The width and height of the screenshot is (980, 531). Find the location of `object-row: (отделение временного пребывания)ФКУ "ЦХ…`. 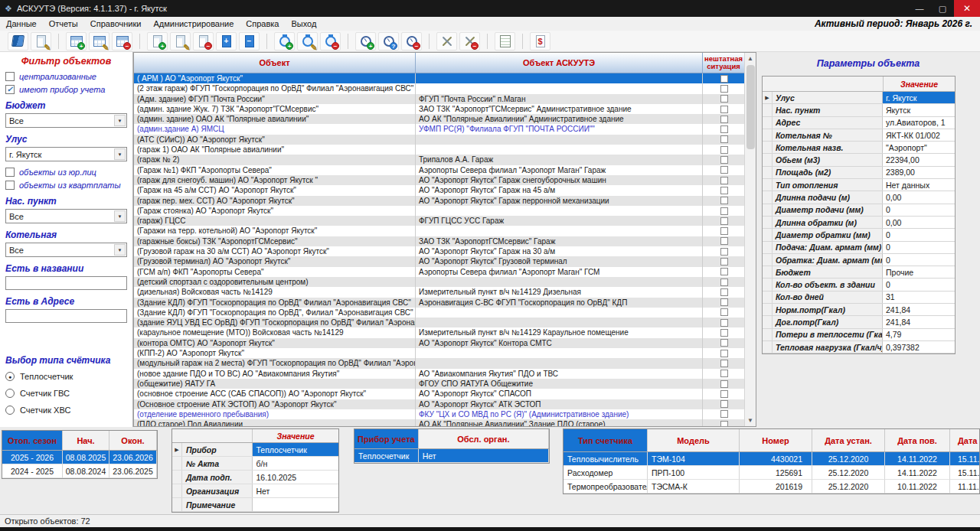

object-row: (отделение временного пребывания)ФКУ "ЦХ… is located at coordinates (445, 415).